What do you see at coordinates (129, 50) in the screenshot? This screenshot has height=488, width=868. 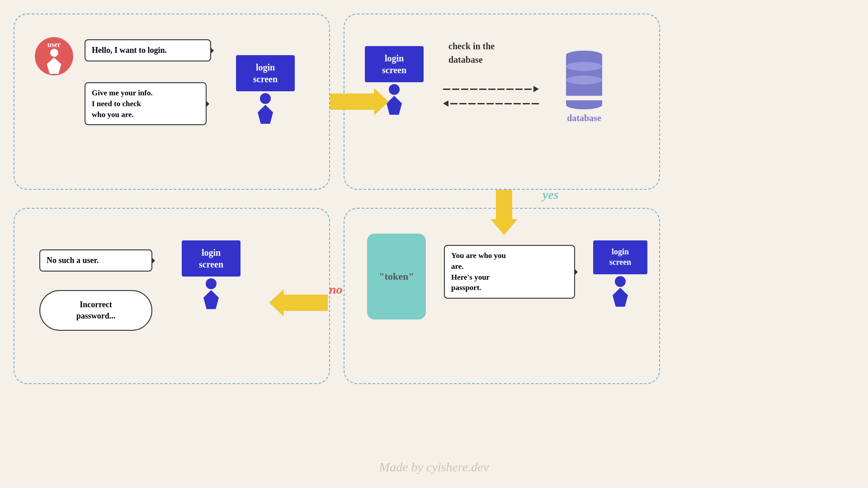 I see `hello-text: Hello, I want to login.` at bounding box center [129, 50].